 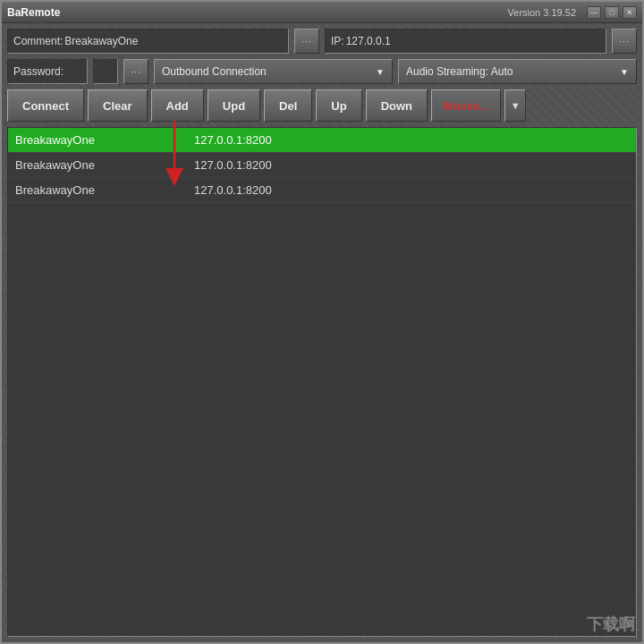 I want to click on password-connection-row: Password: ··· Outbound Connection ▼ Audi…, so click(x=322, y=72).